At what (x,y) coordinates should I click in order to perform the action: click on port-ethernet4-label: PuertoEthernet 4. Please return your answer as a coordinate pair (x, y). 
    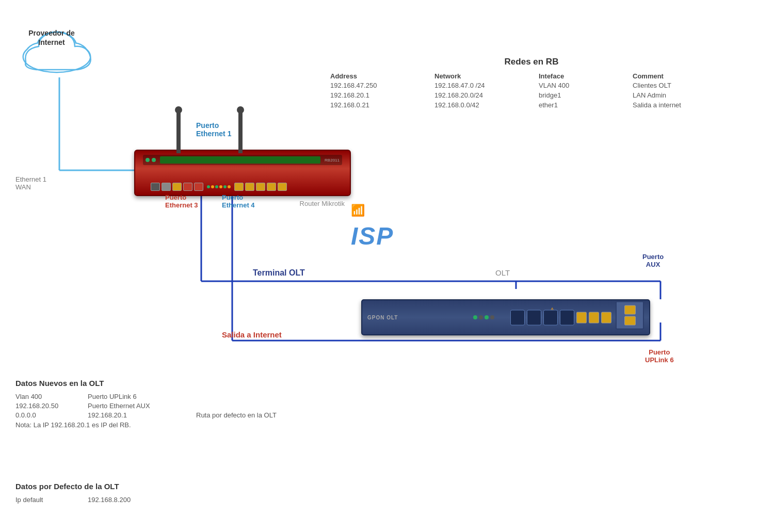
    Looking at the image, I should click on (238, 201).